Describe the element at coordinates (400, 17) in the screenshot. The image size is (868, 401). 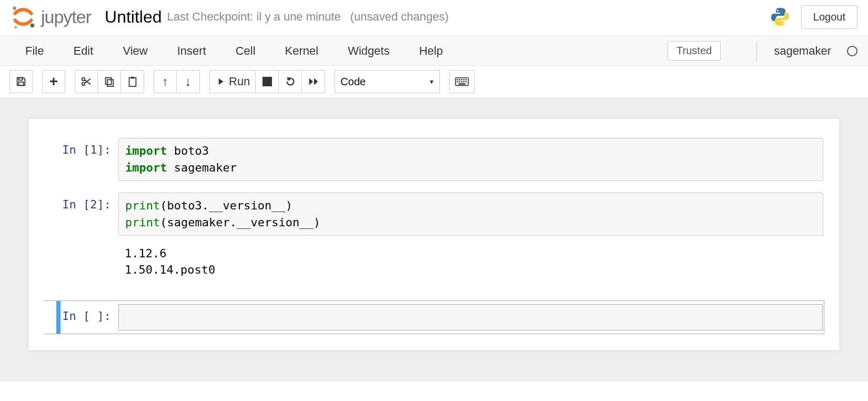
I see `unsaved-text: (unsaved changes)` at that location.